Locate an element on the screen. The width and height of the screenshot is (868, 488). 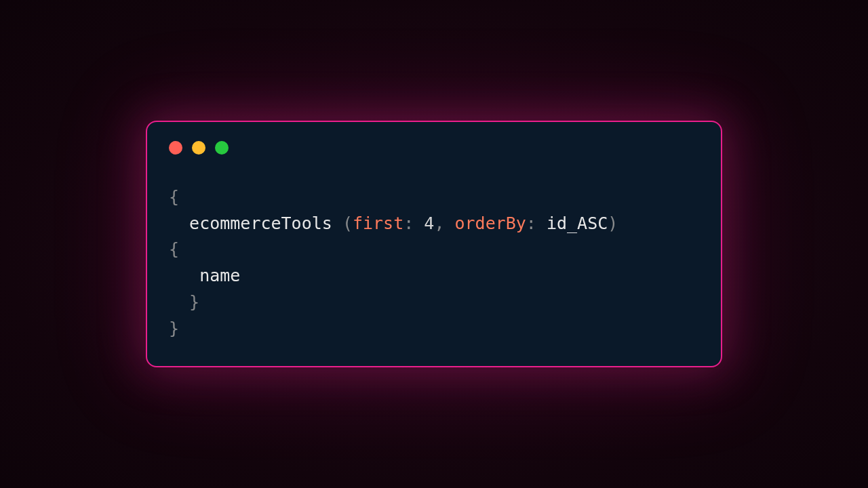
minimize-icon is located at coordinates (199, 148).